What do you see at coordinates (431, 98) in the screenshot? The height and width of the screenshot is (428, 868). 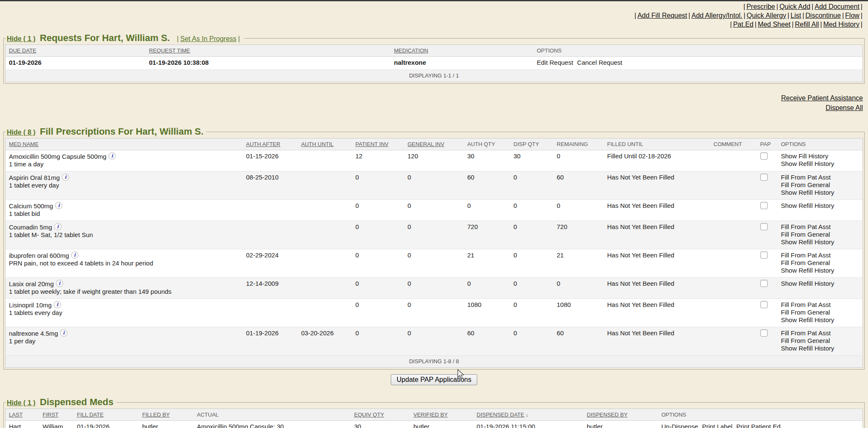 I see `receive-patient-assistance-link: Receive Patient Assistance` at bounding box center [431, 98].